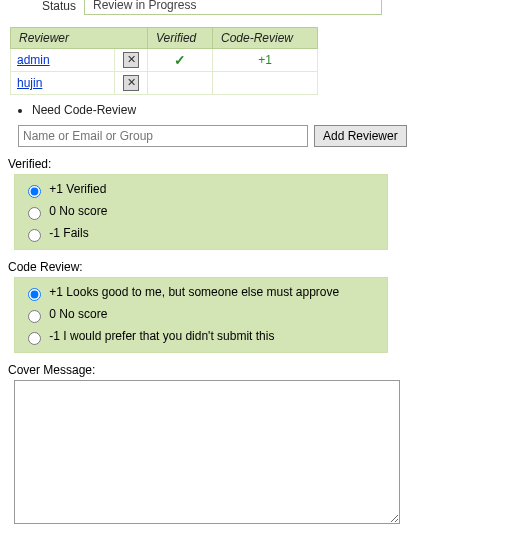 The height and width of the screenshot is (534, 525). What do you see at coordinates (164, 84) in the screenshot?
I see `table-row: hujin ✕` at bounding box center [164, 84].